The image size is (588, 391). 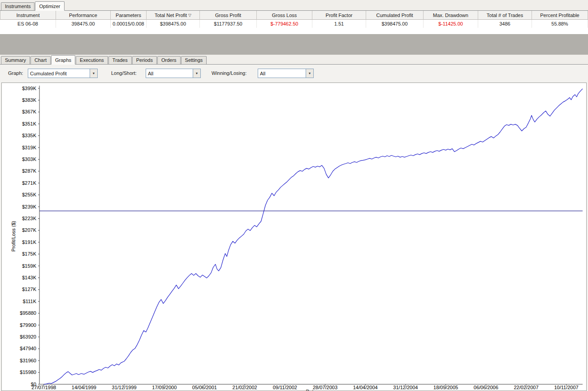 I want to click on svg-text: $255K, so click(x=29, y=195).